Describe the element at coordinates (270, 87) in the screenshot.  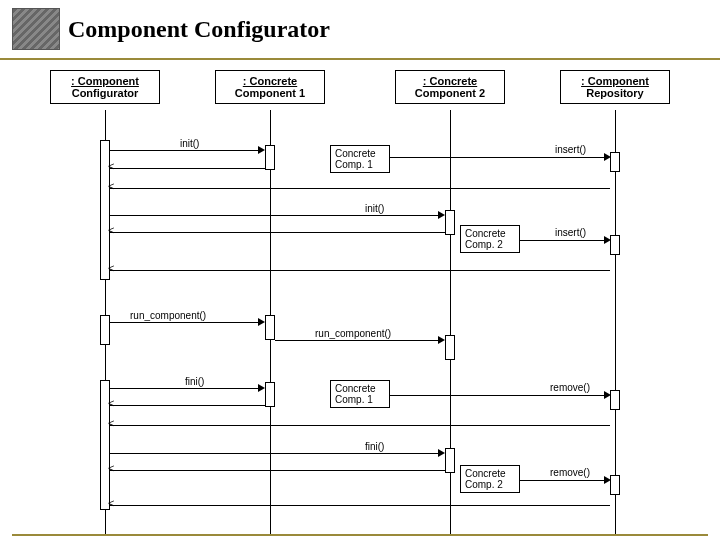
I see `participant-component1: : Concrete Component 1` at that location.